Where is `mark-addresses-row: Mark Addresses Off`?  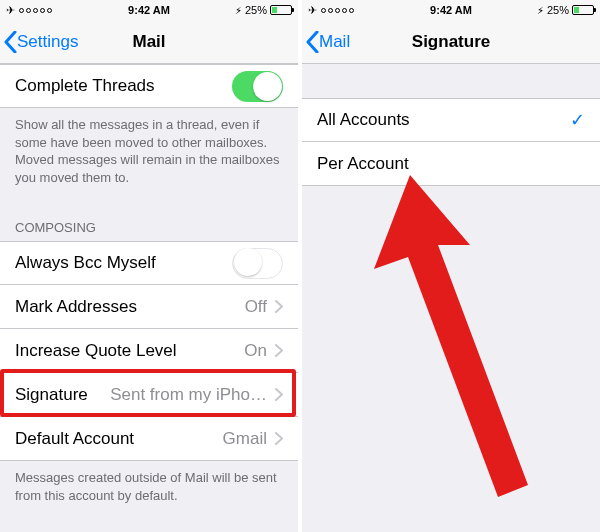 mark-addresses-row: Mark Addresses Off is located at coordinates (149, 307).